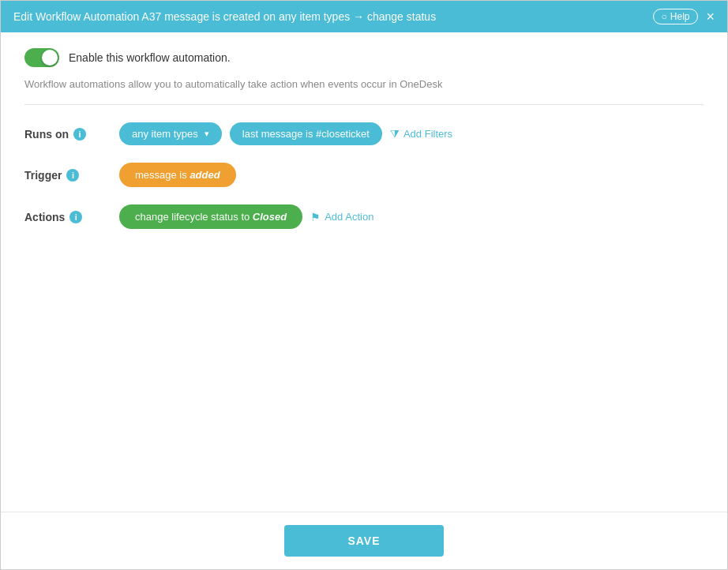 The width and height of the screenshot is (728, 570). What do you see at coordinates (224, 17) in the screenshot?
I see `modal-title: Edit Workflow Automation A37 message is …` at bounding box center [224, 17].